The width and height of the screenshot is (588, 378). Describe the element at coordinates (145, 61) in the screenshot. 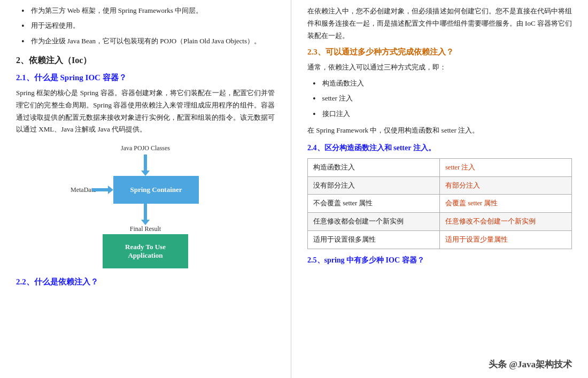

I see `section2-heading: 2、依赖注入（Ioc）` at that location.